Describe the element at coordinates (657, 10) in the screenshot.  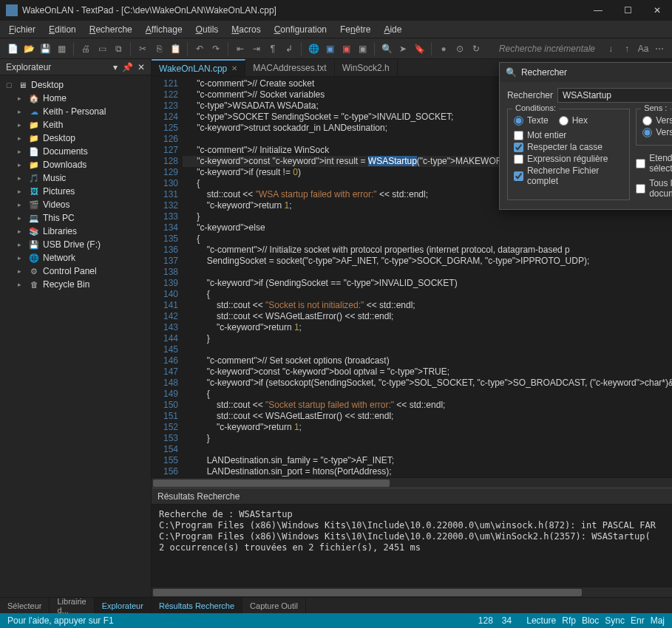
I see `close-button: ✕` at that location.